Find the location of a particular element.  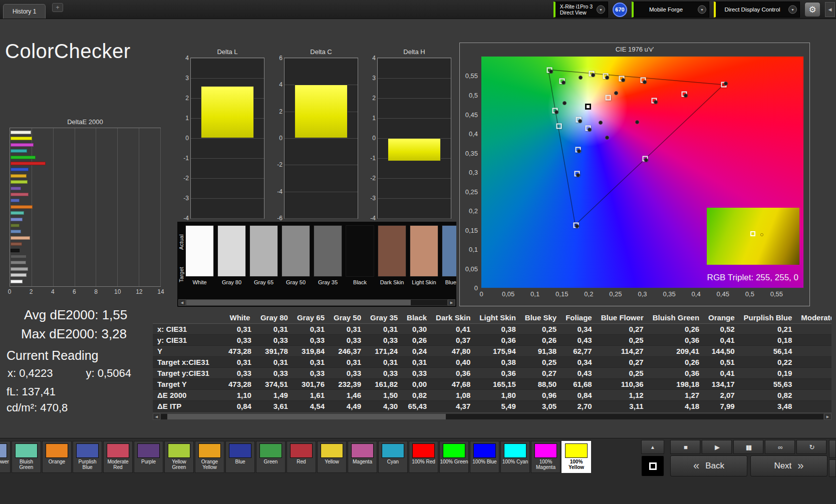

patch-button-orange-yellow: Orange Yellow is located at coordinates (209, 457).